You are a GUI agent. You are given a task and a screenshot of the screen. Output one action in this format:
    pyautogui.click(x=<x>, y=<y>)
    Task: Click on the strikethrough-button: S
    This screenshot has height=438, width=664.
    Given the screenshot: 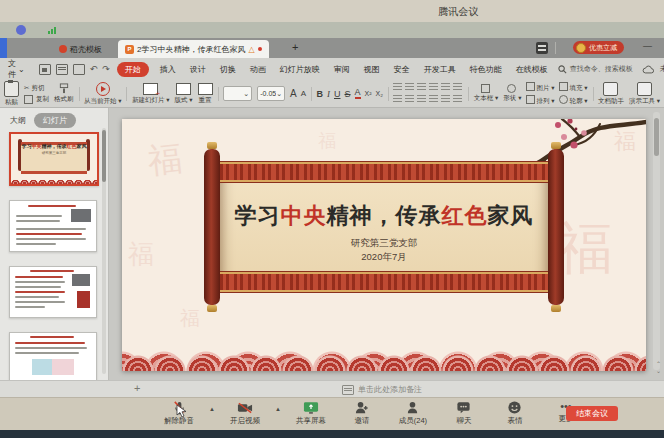 What is the action you would take?
    pyautogui.click(x=348, y=94)
    